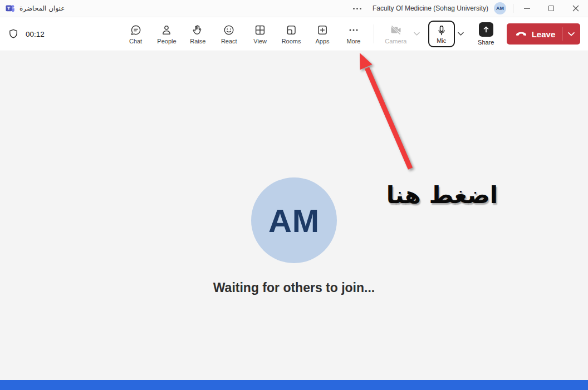  What do you see at coordinates (527, 9) in the screenshot?
I see `minimize-icon` at bounding box center [527, 9].